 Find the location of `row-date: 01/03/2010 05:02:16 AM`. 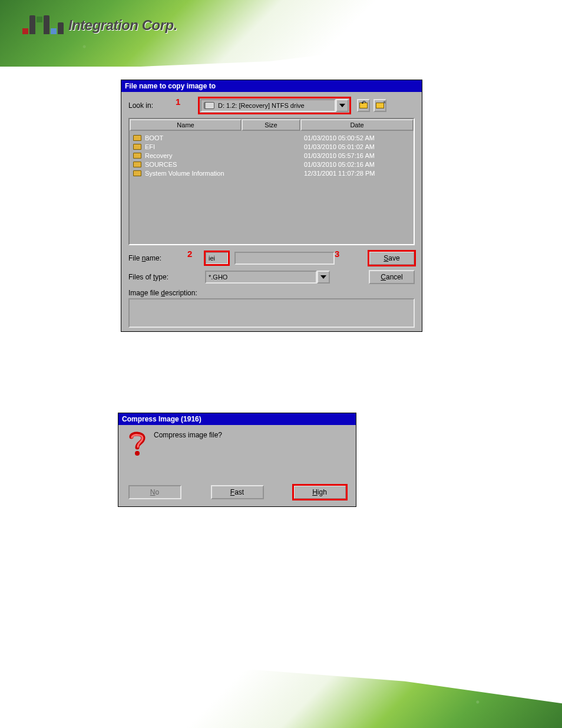

row-date: 01/03/2010 05:02:16 AM is located at coordinates (357, 164).